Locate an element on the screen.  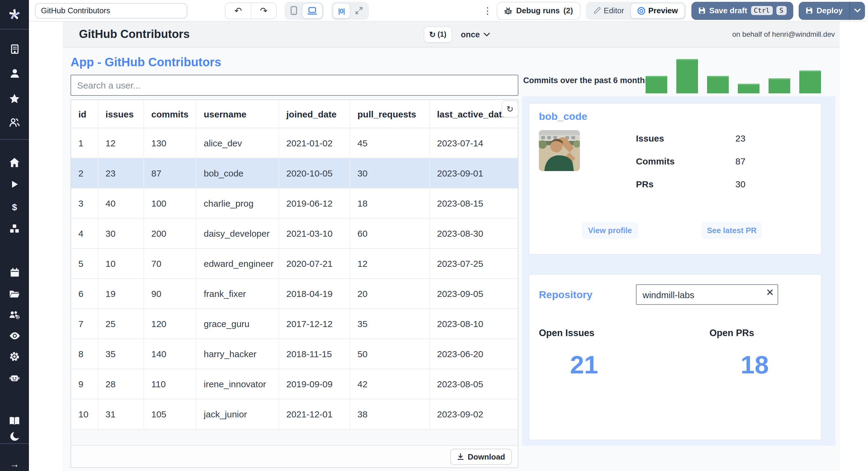
table-cell: 2023-09-02 is located at coordinates (474, 414).